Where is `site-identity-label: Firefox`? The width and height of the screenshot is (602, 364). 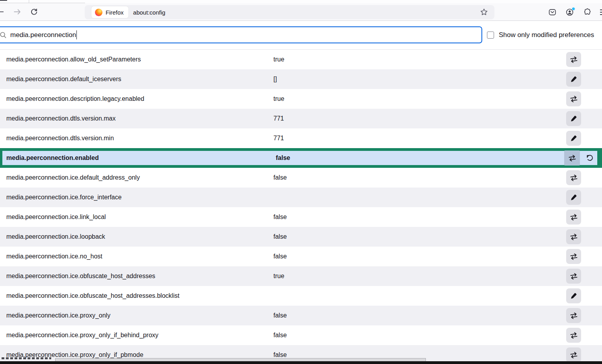
site-identity-label: Firefox is located at coordinates (115, 13).